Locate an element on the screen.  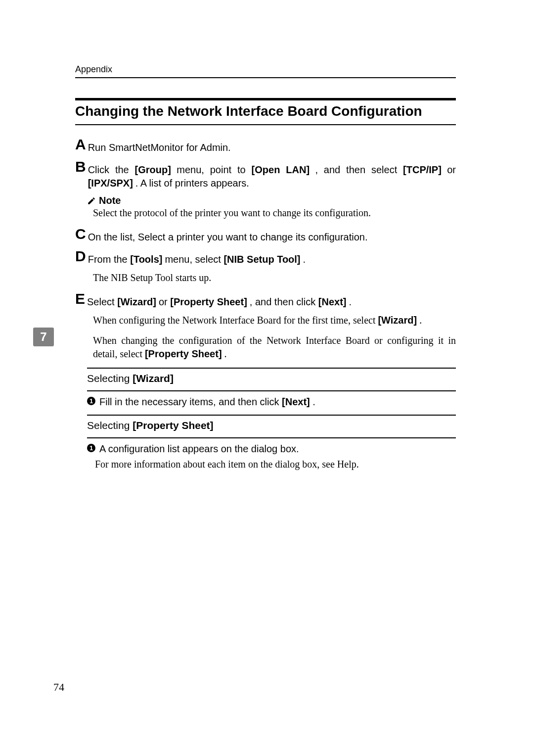
ui-ref: [IPX/SPX] is located at coordinates (111, 183).